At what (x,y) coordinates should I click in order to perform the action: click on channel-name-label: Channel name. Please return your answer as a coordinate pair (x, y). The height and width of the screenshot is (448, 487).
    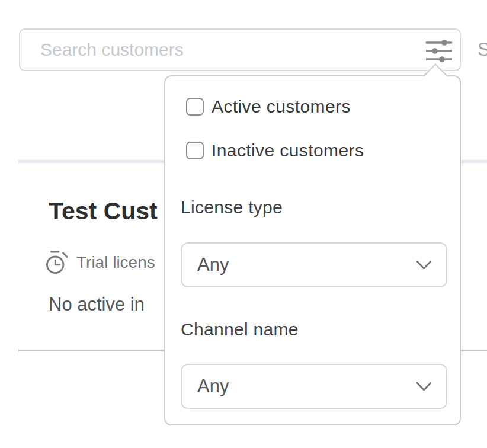
    Looking at the image, I should click on (239, 329).